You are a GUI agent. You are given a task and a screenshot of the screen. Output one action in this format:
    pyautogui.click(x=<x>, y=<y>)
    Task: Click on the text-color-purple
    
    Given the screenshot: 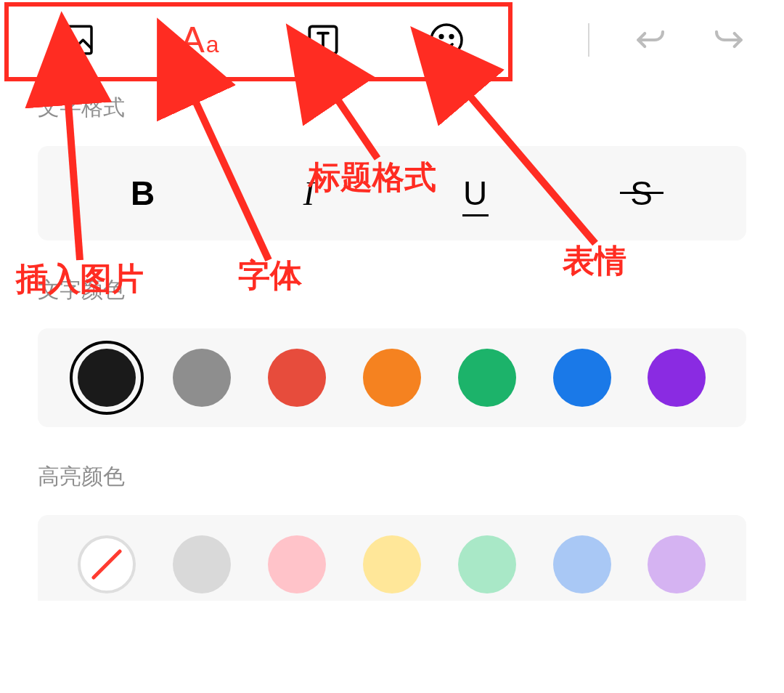 What is the action you would take?
    pyautogui.click(x=677, y=378)
    